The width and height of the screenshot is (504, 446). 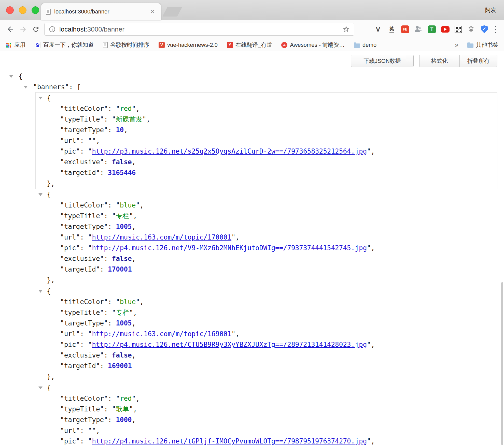 What do you see at coordinates (266, 302) in the screenshot?
I see `json-line: "titleColor": "blue",` at bounding box center [266, 302].